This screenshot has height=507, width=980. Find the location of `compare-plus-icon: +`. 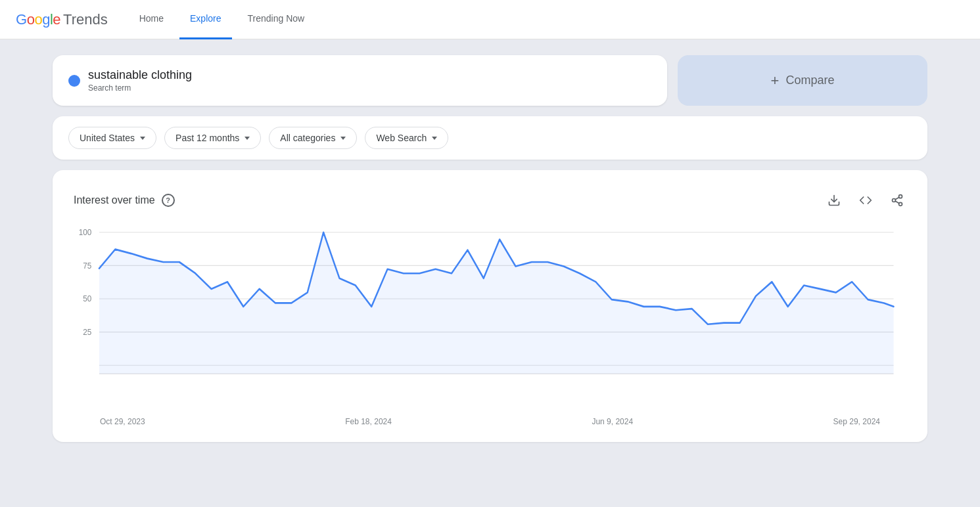

compare-plus-icon: + is located at coordinates (776, 81).